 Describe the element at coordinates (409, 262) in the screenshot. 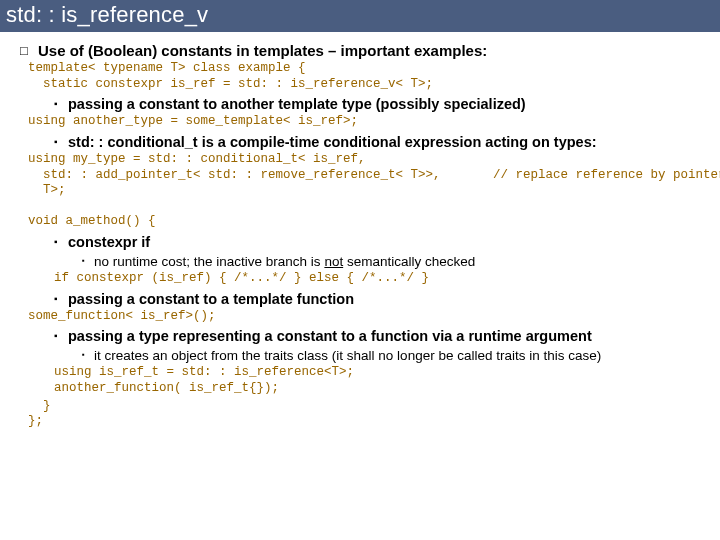

I see `text-no-runtime-c: semantically checked` at that location.